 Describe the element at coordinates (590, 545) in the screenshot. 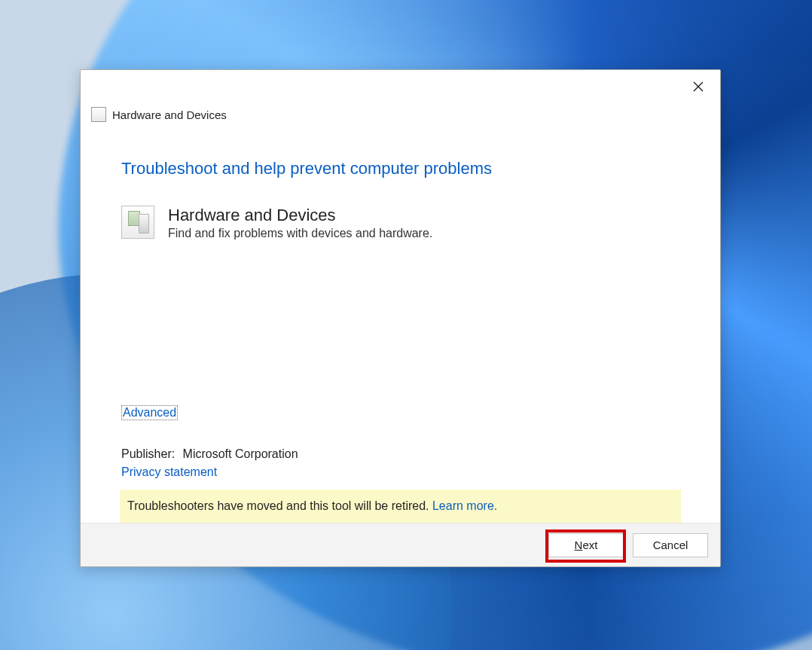

I see `next-button-label-rest: ext` at that location.